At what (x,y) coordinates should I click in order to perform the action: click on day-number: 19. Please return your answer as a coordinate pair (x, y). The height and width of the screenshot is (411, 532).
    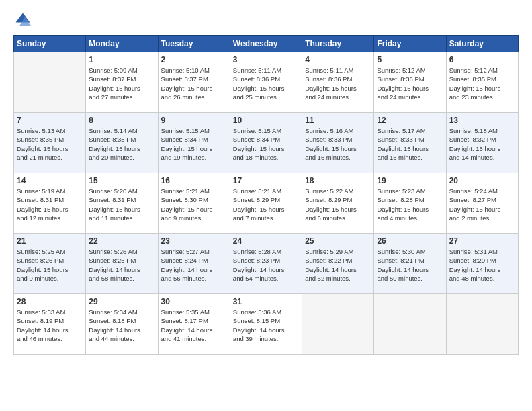
    Looking at the image, I should click on (410, 181).